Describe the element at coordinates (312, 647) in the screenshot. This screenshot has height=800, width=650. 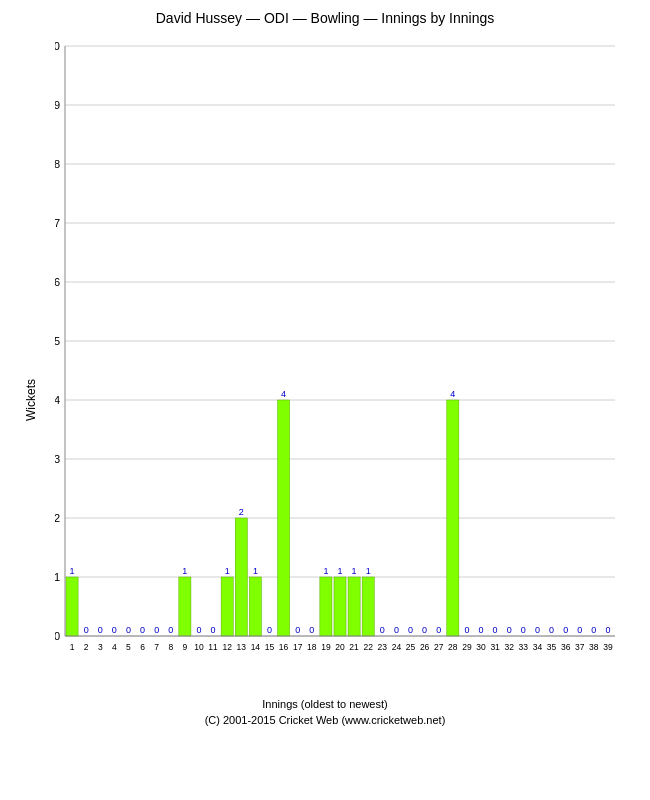
I see `svg-text: 18` at that location.